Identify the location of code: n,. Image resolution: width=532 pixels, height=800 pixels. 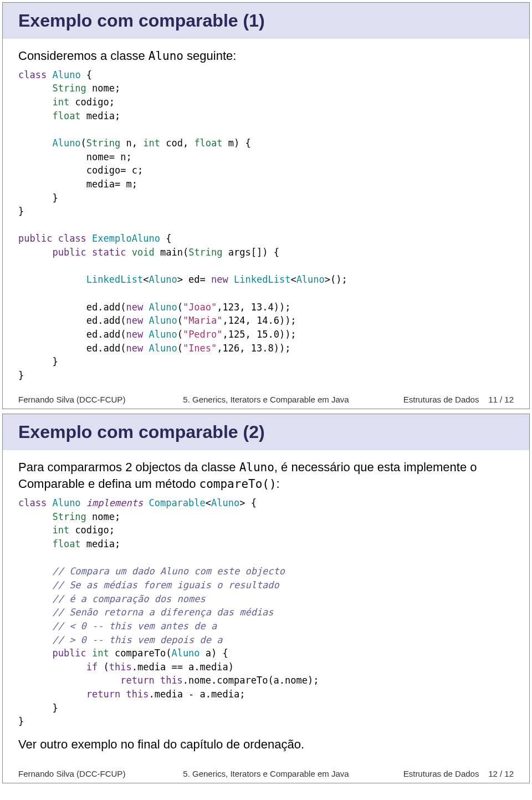
(132, 143).